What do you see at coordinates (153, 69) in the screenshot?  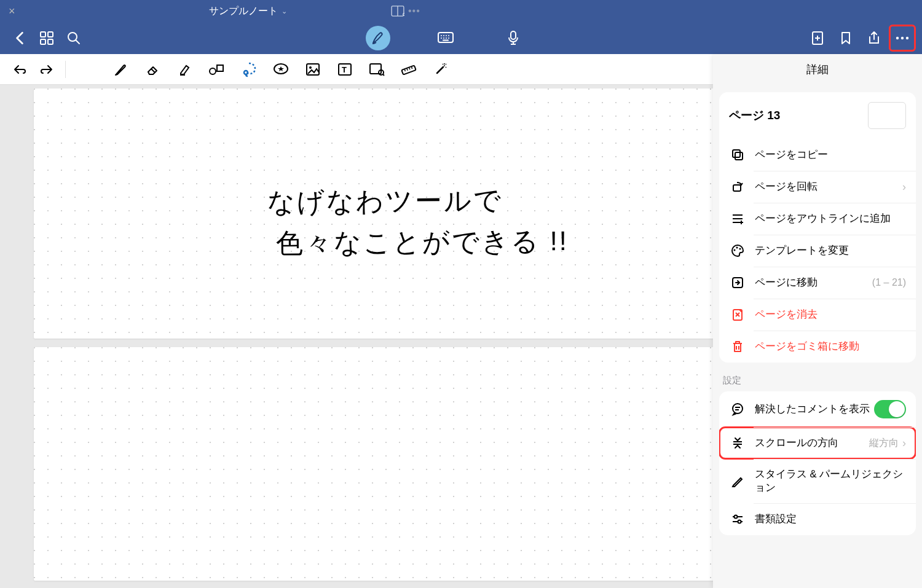 I see `eraser-icon` at bounding box center [153, 69].